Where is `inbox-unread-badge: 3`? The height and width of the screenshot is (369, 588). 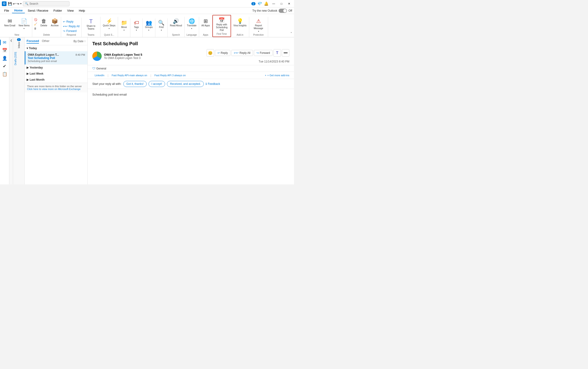
inbox-unread-badge: 3 is located at coordinates (19, 40).